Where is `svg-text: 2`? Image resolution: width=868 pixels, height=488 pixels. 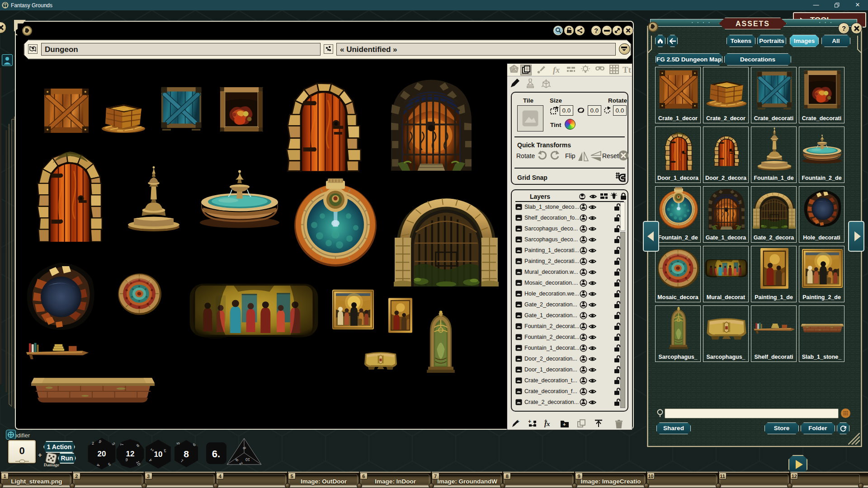 svg-text: 2 is located at coordinates (93, 443).